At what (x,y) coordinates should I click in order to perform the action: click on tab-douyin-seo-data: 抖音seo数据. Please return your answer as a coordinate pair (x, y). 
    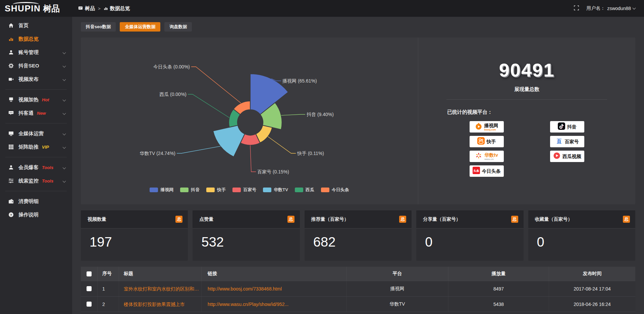
    Looking at the image, I should click on (98, 27).